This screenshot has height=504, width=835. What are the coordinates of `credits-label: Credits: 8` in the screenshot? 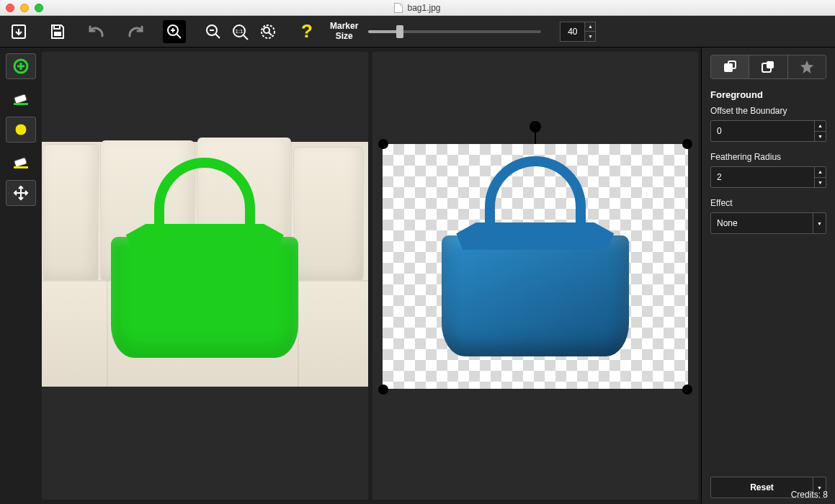 It's located at (810, 495).